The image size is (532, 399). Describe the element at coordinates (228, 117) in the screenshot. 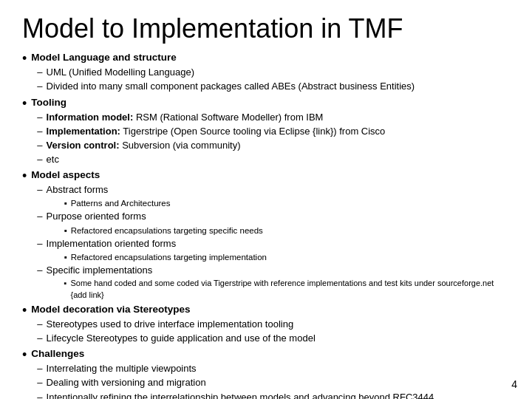

I see `tool-item-1-rest: RSM (Rational Software Modeller) from IB…` at that location.